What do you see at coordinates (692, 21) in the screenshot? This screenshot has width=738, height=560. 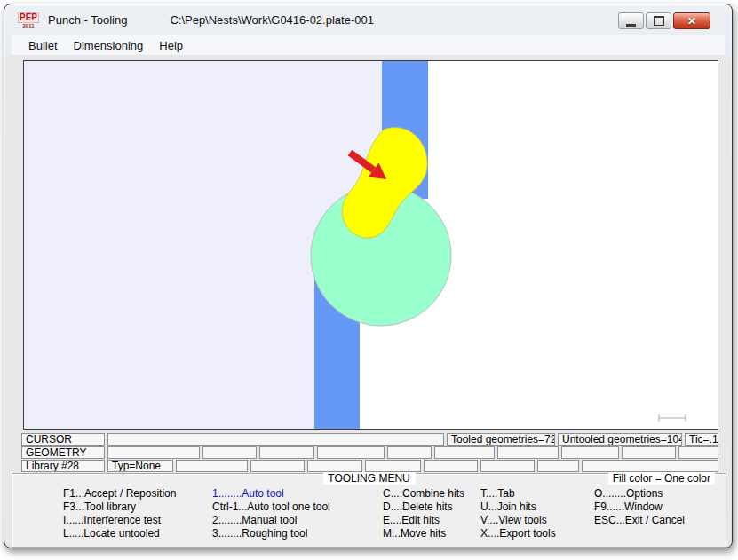 I see `close-button: ✕` at bounding box center [692, 21].